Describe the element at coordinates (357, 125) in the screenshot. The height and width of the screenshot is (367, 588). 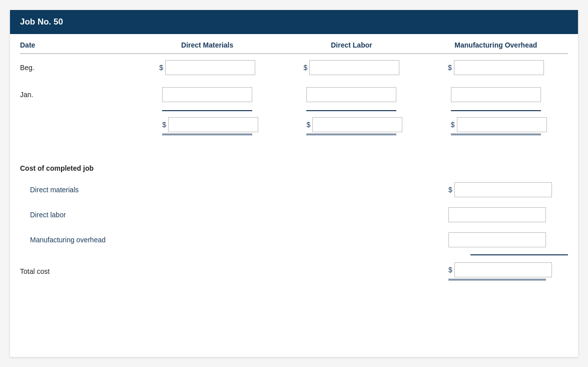
I see `totals-labor-input` at that location.